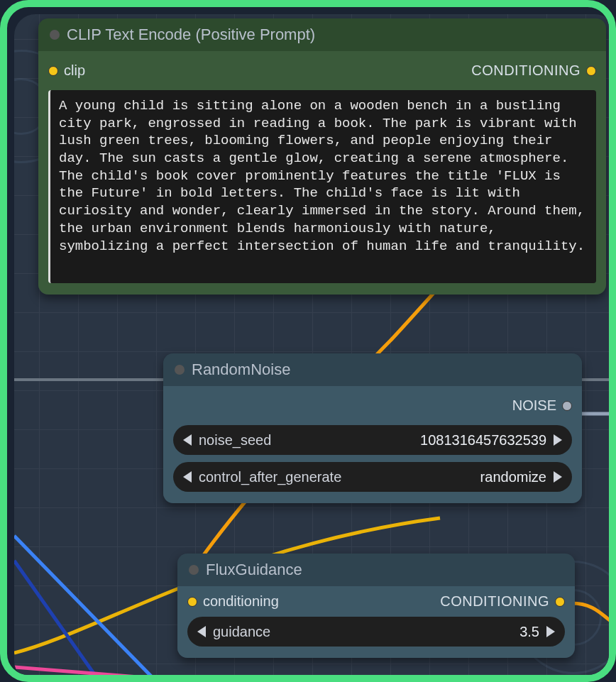 Image resolution: width=616 pixels, height=682 pixels. Describe the element at coordinates (373, 406) in the screenshot. I see `noise-output-port: NOISE` at that location.